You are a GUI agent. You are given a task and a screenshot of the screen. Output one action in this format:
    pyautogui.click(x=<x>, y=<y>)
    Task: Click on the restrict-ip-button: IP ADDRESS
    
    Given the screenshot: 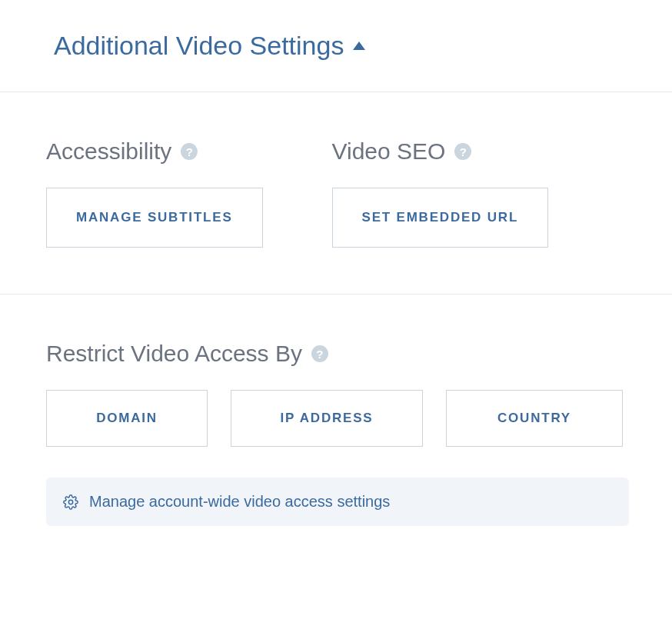 What is the action you would take?
    pyautogui.click(x=327, y=418)
    